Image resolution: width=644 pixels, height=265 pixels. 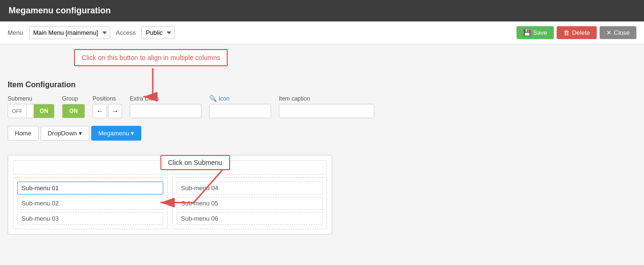 What do you see at coordinates (166, 99) in the screenshot?
I see `extra-class-label: Extra Class` at bounding box center [166, 99].